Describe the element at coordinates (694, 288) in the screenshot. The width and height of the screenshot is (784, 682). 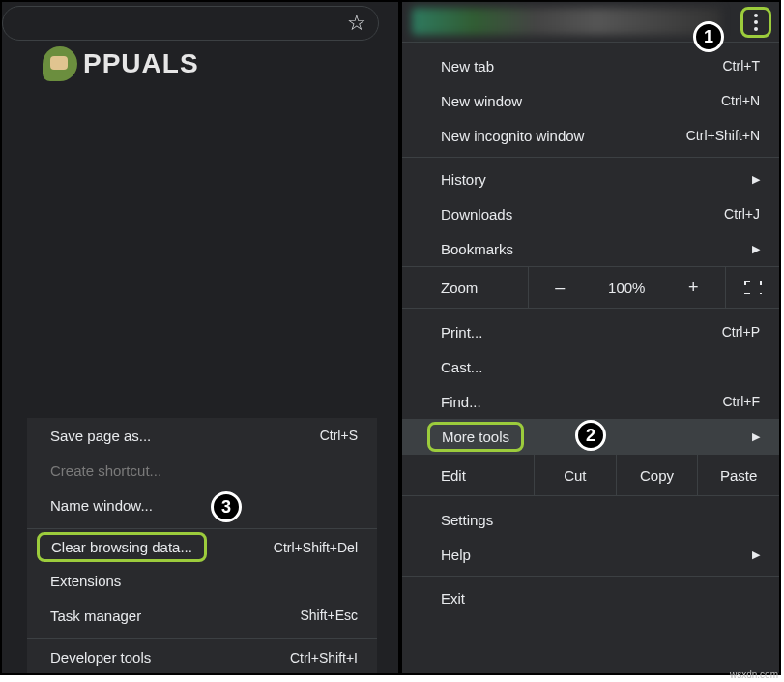
I see `zoom-in-button: +` at that location.